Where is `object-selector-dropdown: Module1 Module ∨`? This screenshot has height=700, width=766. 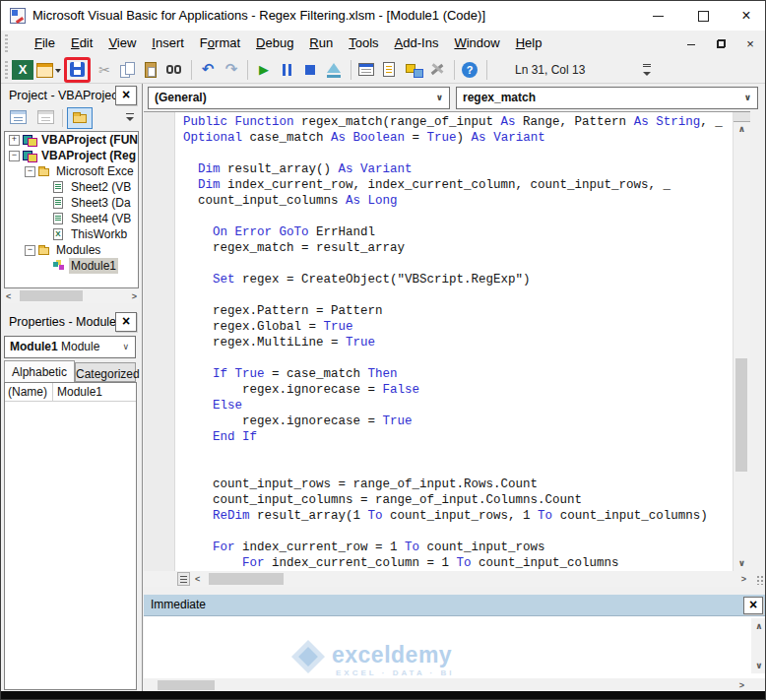 object-selector-dropdown: Module1 Module ∨ is located at coordinates (70, 347).